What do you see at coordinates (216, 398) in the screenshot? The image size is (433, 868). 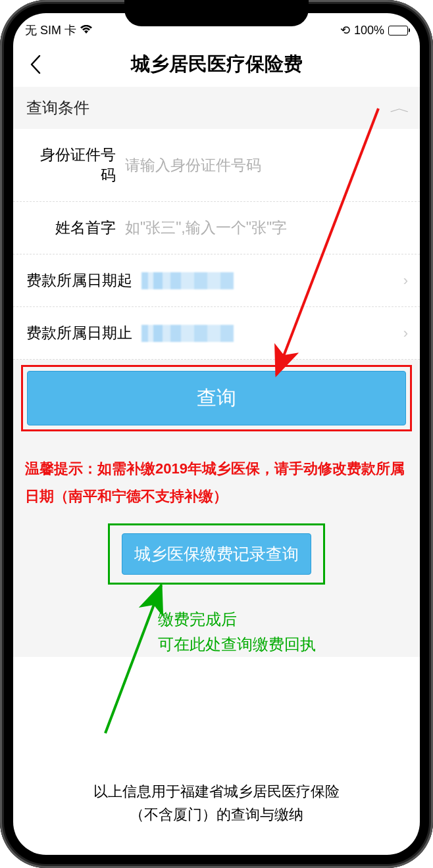 I see `query-button-wrap: 查询` at bounding box center [216, 398].